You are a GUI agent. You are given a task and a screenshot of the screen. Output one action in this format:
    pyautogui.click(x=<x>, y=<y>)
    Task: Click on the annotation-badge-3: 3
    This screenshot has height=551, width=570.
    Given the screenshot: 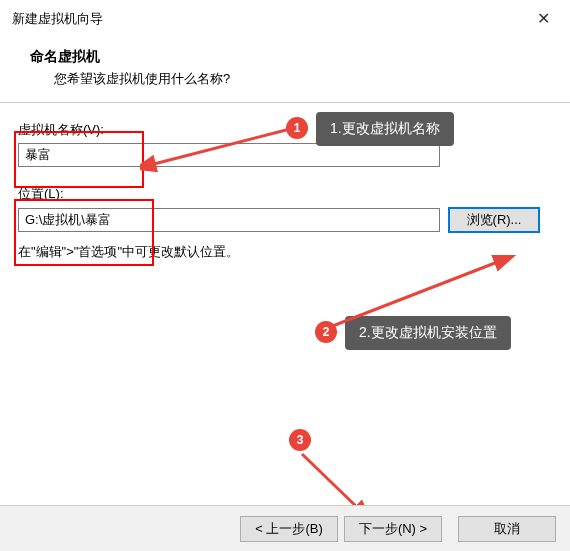 What is the action you would take?
    pyautogui.click(x=300, y=440)
    